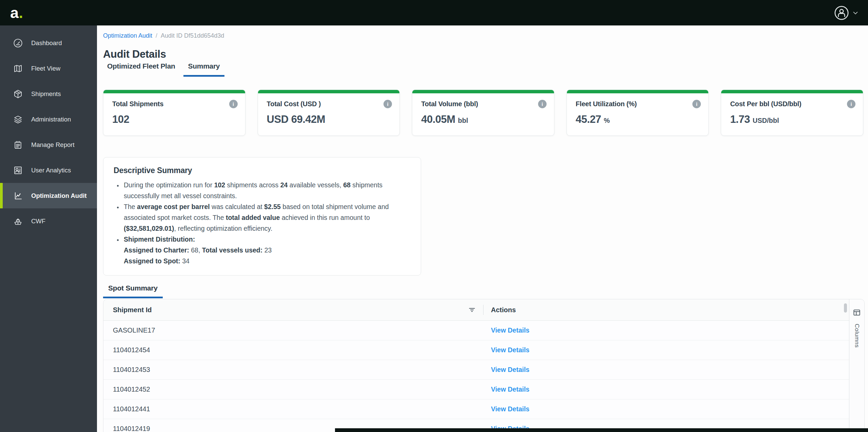 The width and height of the screenshot is (868, 432). Describe the element at coordinates (294, 409) in the screenshot. I see `shipment-id-cell: 1104012441` at that location.